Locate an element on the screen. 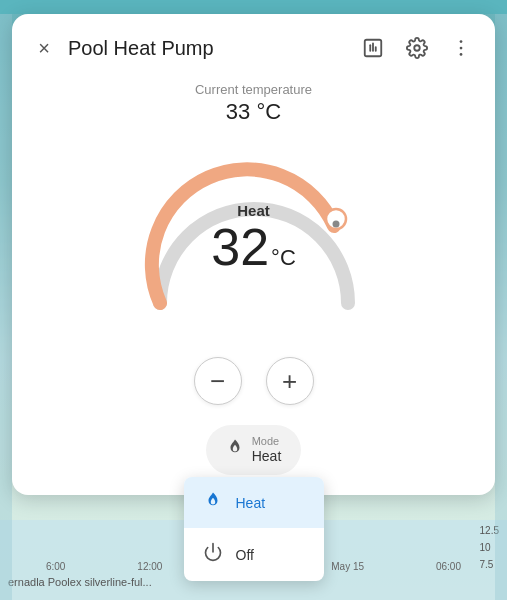  flame-icon-heat is located at coordinates (213, 502).